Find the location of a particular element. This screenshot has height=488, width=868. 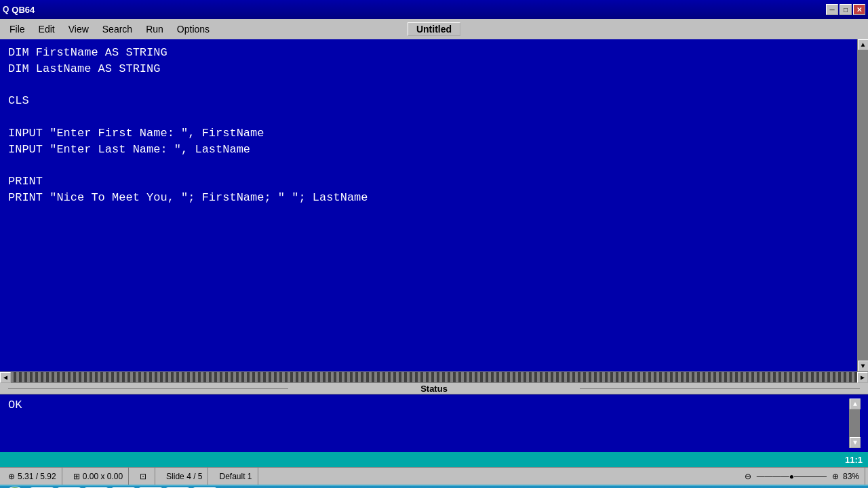

size-value-container: ⊞ 0.00 x 0.00 is located at coordinates (98, 476).